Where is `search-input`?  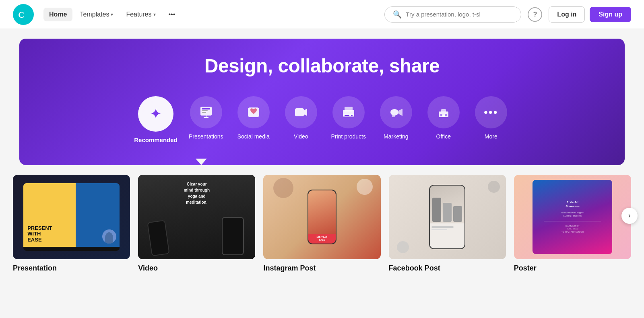 search-input is located at coordinates (459, 14).